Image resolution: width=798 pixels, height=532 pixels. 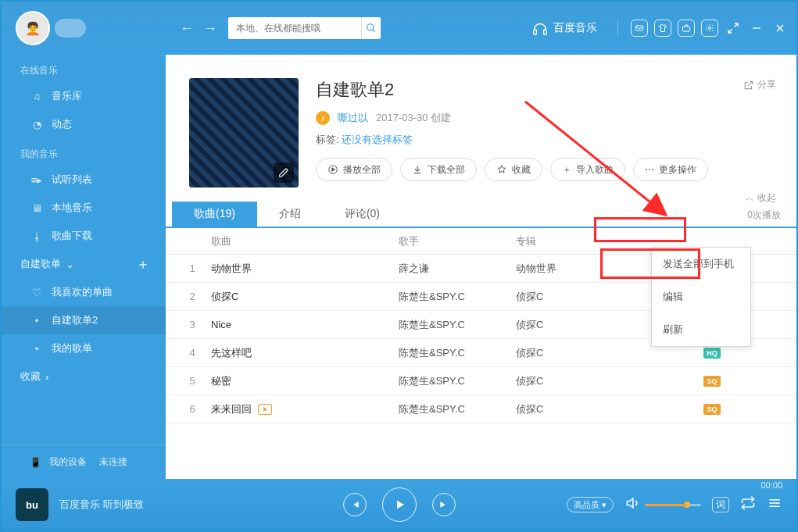 What do you see at coordinates (84, 377) in the screenshot?
I see `sidebar-group-fav: 收藏›` at bounding box center [84, 377].